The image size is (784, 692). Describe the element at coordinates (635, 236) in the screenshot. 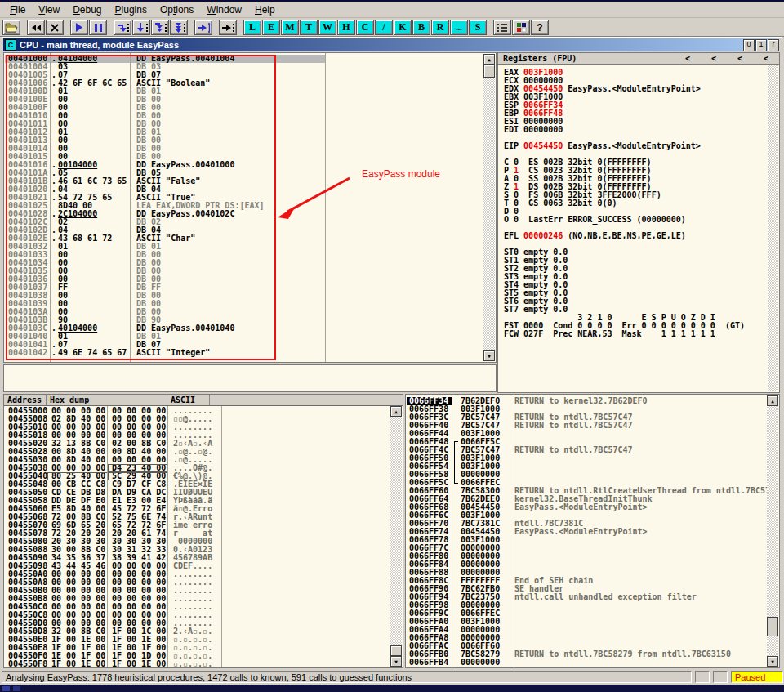

I see `register-line: EFL 00000246 (NO,NB,E,BE,NS,PE,GE,LE)` at that location.